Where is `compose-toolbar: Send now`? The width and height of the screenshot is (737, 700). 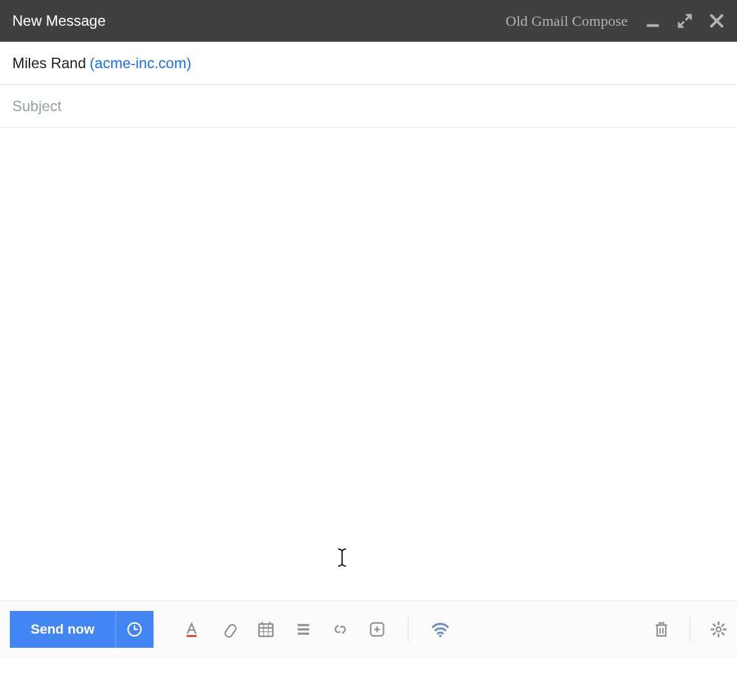
compose-toolbar: Send now is located at coordinates (368, 629).